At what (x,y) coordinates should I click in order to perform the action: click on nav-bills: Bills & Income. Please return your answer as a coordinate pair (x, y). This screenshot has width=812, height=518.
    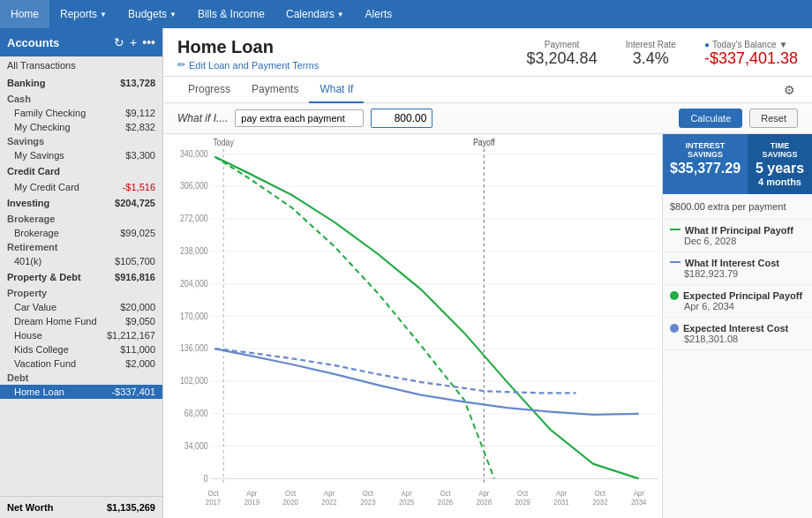
    Looking at the image, I should click on (231, 14).